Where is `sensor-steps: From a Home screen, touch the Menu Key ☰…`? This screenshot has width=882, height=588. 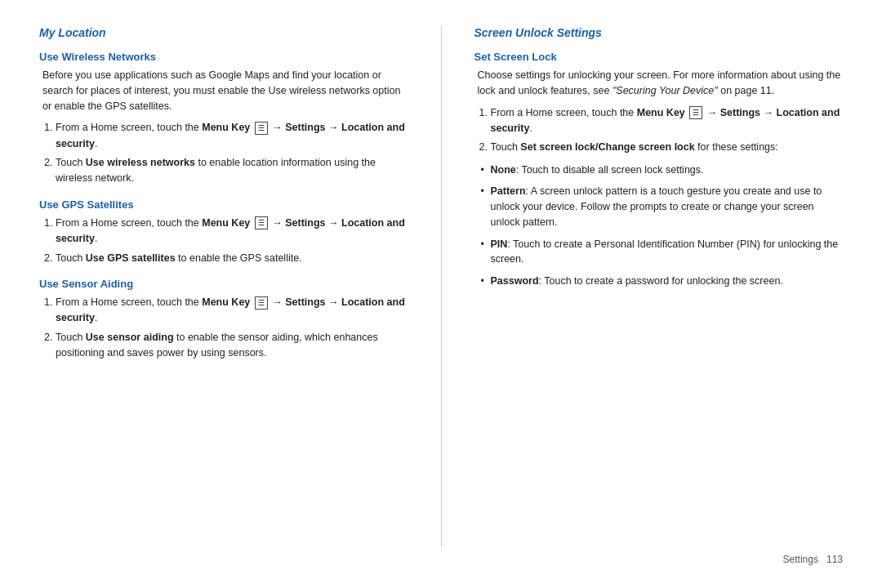 sensor-steps: From a Home screen, touch the Menu Key ☰… is located at coordinates (224, 328).